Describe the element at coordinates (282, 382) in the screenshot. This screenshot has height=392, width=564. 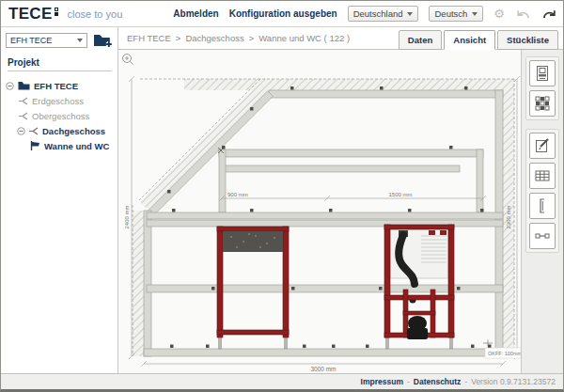
I see `status-bar: Impressum - Datenschutz - Version 0.9.71…` at that location.